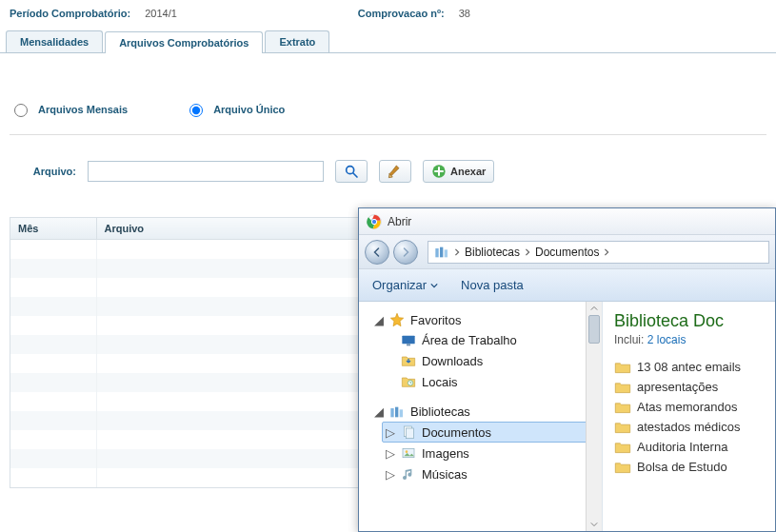 This screenshot has width=776, height=532. What do you see at coordinates (468, 171) in the screenshot?
I see `anexar-button-label: Anexar` at bounding box center [468, 171].